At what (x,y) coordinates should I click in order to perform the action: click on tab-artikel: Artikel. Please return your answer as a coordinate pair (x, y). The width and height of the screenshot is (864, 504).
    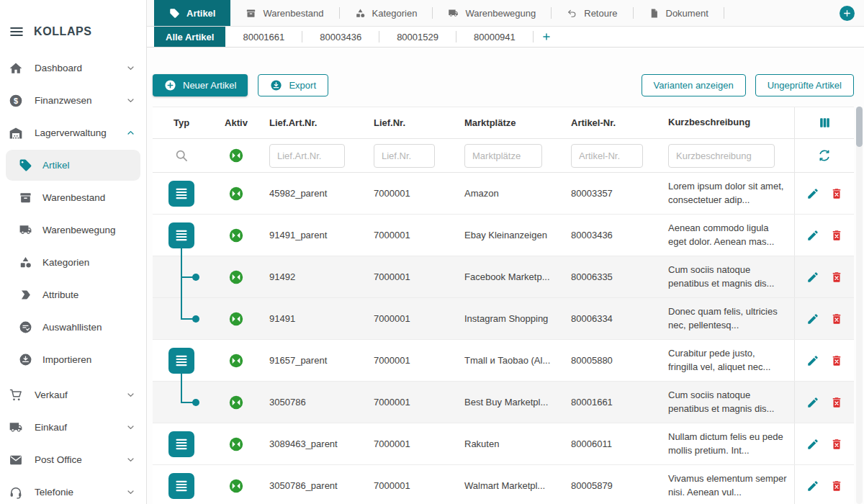
    Looking at the image, I should click on (192, 13).